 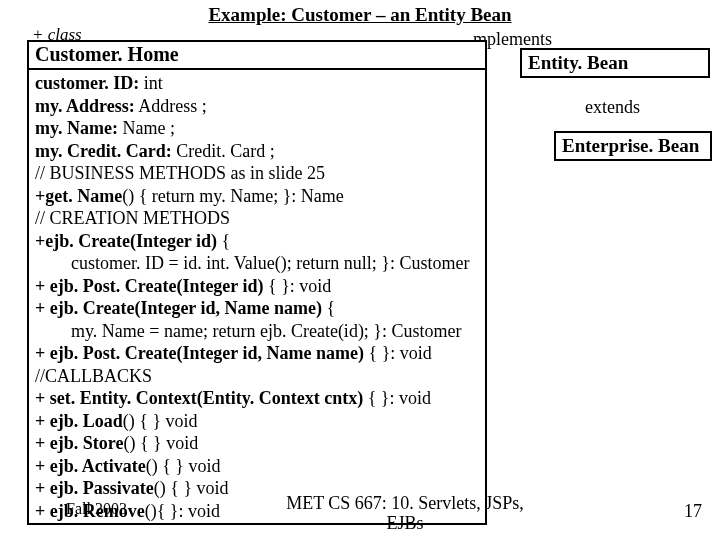 What do you see at coordinates (257, 55) in the screenshot?
I see `customer-home-name-compartment: Customer. Home` at bounding box center [257, 55].